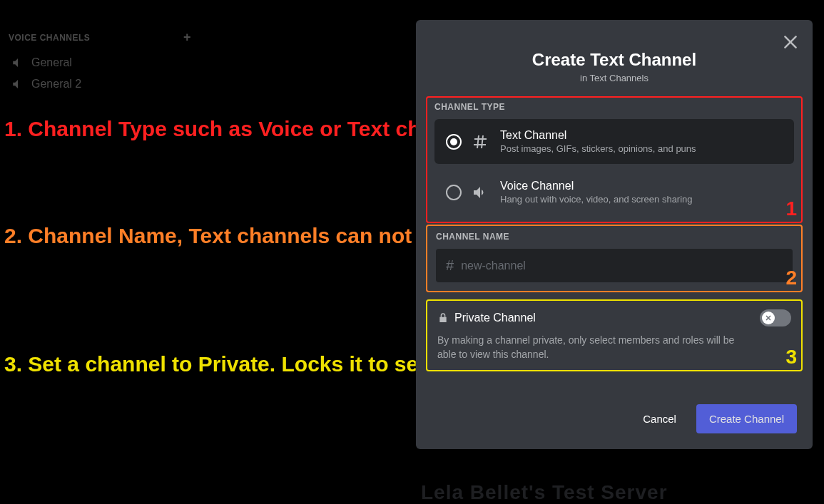  Describe the element at coordinates (100, 63) in the screenshot. I see `voice-channel-general: General` at that location.